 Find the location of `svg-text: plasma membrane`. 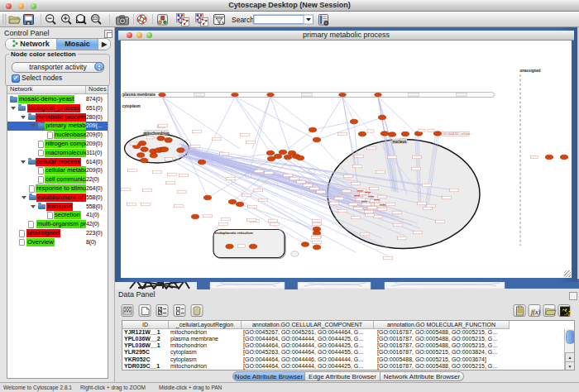

svg-text: plasma membrane is located at coordinates (140, 94).